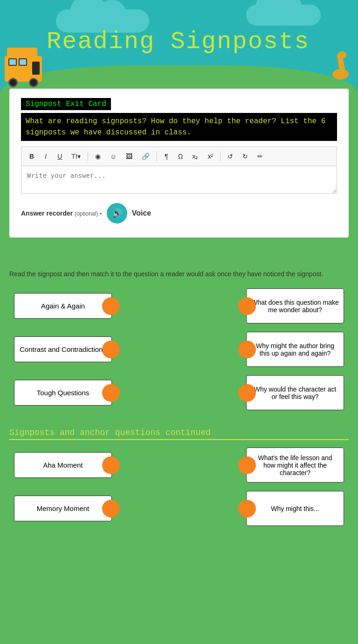  What do you see at coordinates (117, 213) in the screenshot?
I see `speaker-icon: 🔊` at bounding box center [117, 213].